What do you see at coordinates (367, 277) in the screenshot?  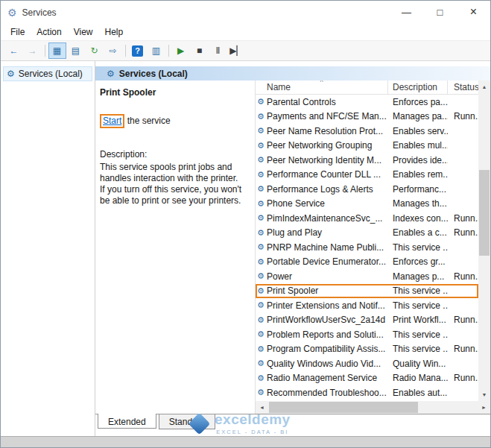 I see `table-row: ⚙ Power Manages p... Runn...` at bounding box center [367, 277].